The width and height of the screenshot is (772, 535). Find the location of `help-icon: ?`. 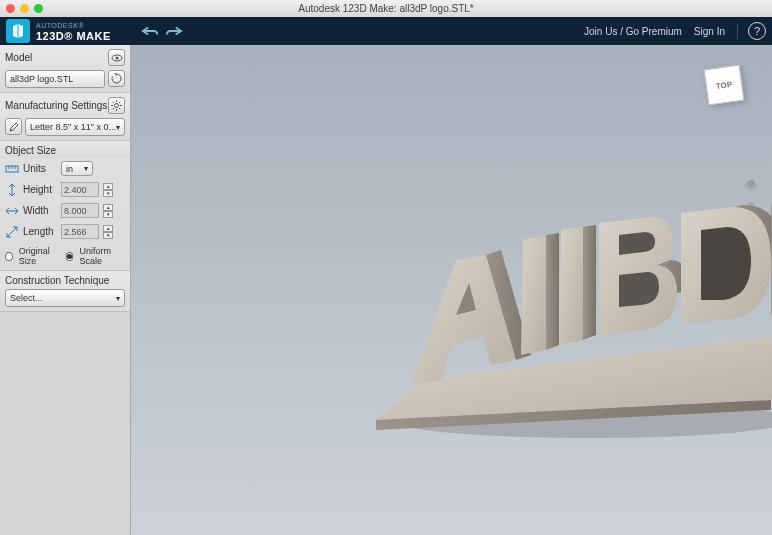

help-icon: ? is located at coordinates (757, 31).